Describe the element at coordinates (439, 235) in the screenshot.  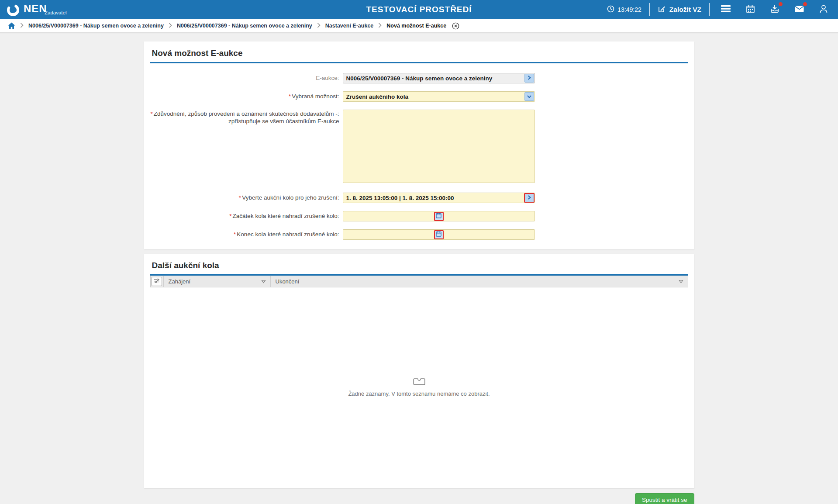
I see `konec-datetime-field` at that location.